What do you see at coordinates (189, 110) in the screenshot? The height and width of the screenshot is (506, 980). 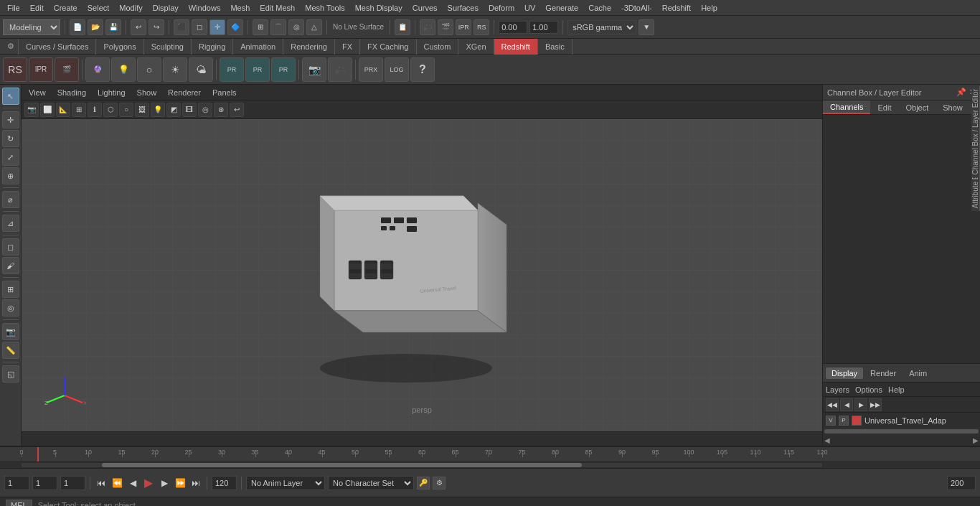 I see `vp-anim-button: 🎞` at bounding box center [189, 110].